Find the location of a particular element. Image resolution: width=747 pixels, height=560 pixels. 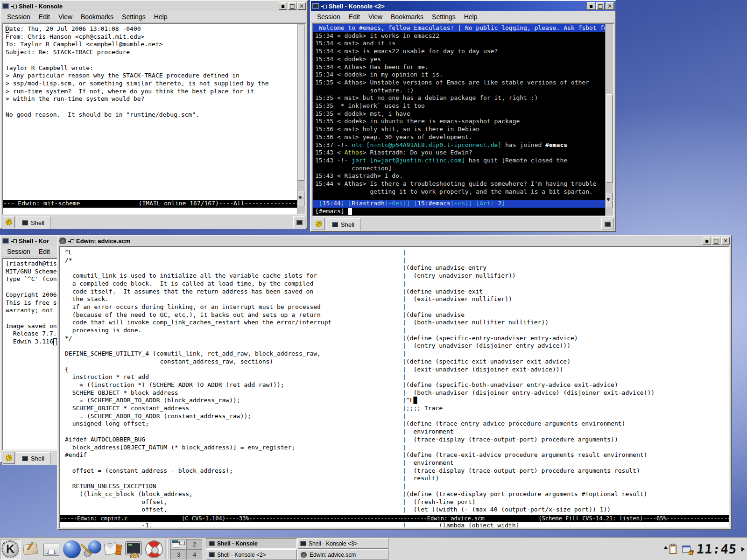

modeline-advice: --------Edwin: advice.scm (Scheme Fill C… is located at coordinates (564, 519).